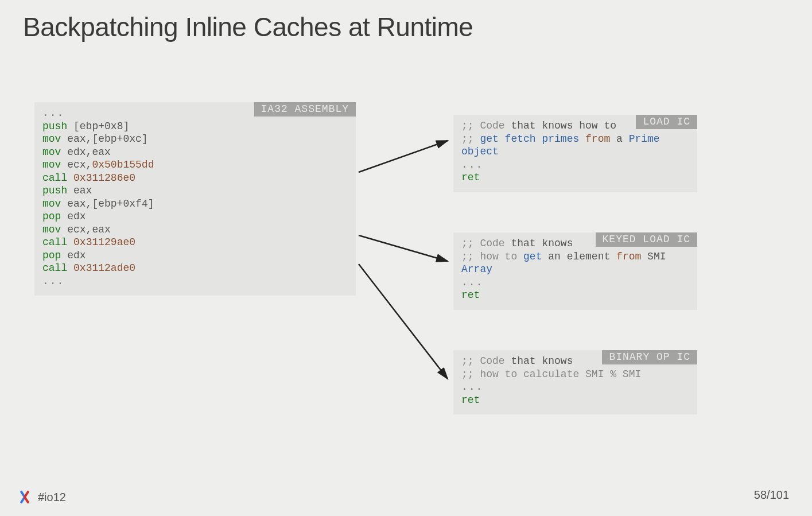 The height and width of the screenshot is (516, 812). Describe the element at coordinates (575, 374) in the screenshot. I see `code-line: ;; how to calculate SMI % SMI` at that location.